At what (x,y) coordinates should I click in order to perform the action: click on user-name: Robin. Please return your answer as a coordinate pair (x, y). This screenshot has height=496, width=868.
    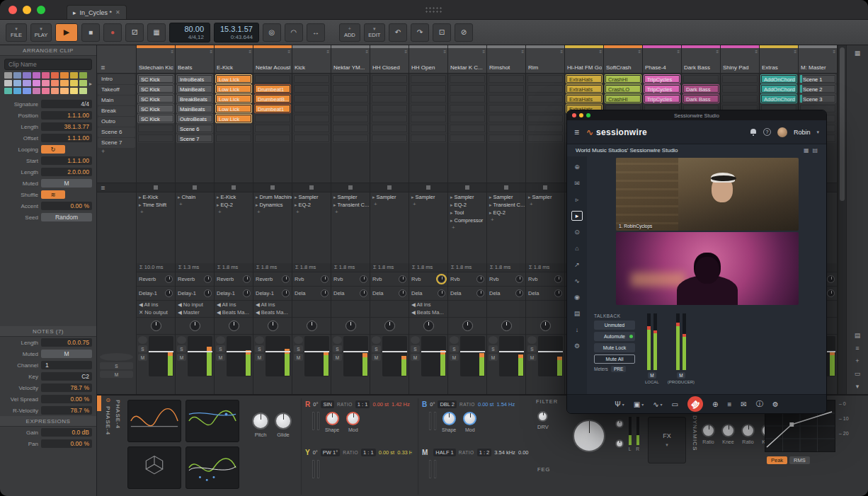
    Looking at the image, I should click on (802, 132).